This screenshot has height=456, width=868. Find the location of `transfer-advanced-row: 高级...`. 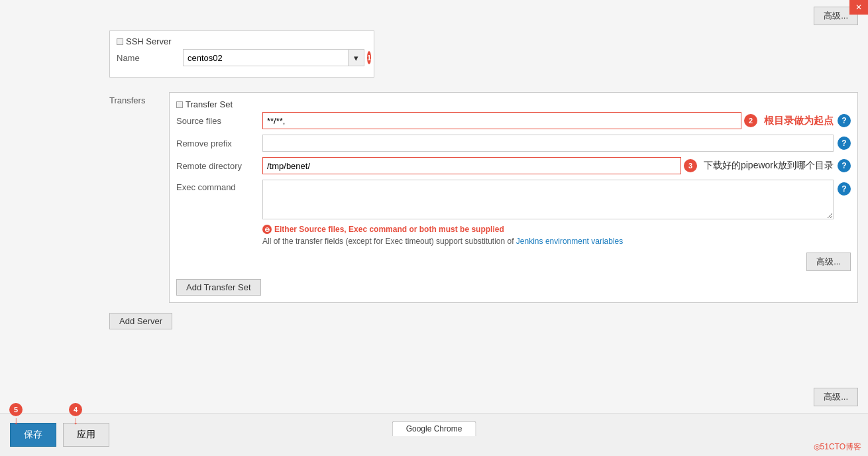

transfer-advanced-row: 高级... is located at coordinates (514, 262).